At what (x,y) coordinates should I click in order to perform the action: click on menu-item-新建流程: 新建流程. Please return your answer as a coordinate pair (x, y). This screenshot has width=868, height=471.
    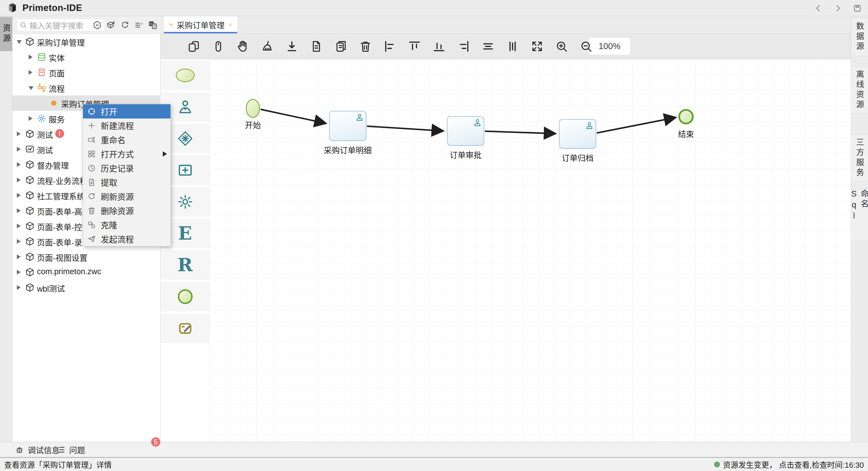
    Looking at the image, I should click on (127, 126).